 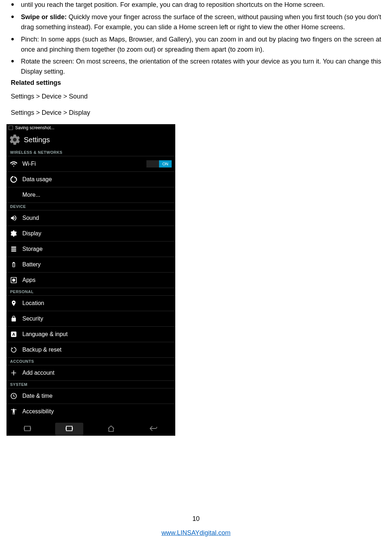 I want to click on row-date-time: Date & time, so click(x=91, y=396).